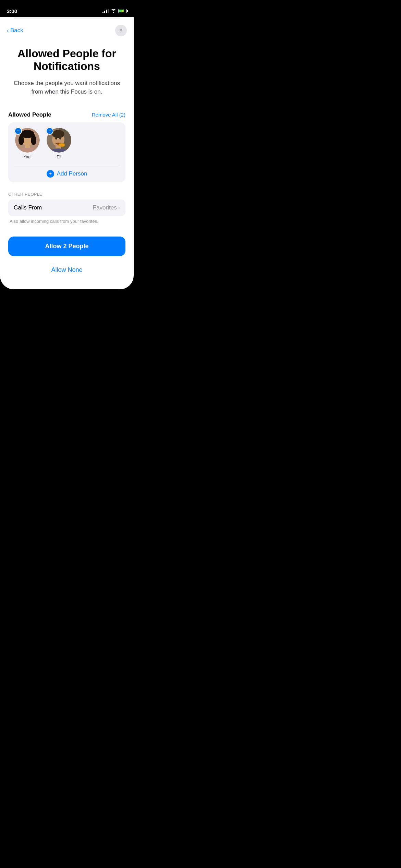 This screenshot has width=401, height=868. I want to click on battery-icon: ⚡, so click(123, 11).